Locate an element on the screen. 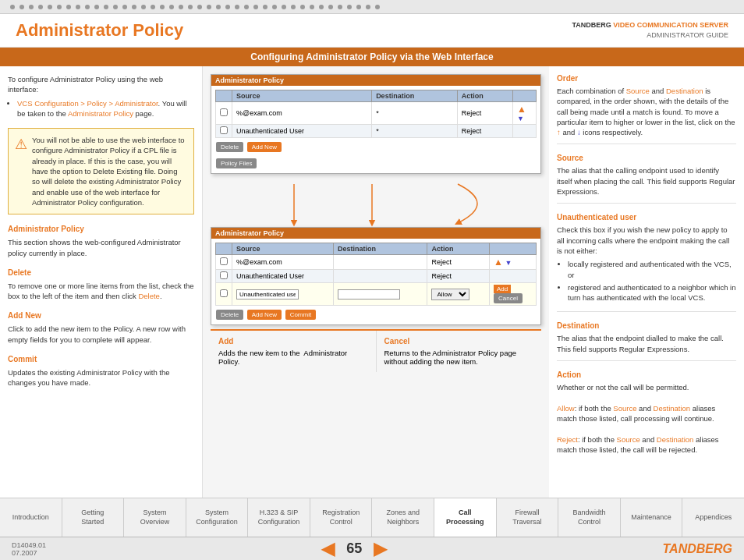 The width and height of the screenshot is (744, 560). rp-unauth-text: Check this box if you wish the new polic… is located at coordinates (647, 264).